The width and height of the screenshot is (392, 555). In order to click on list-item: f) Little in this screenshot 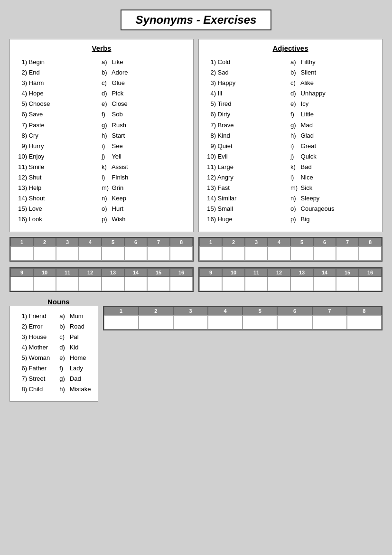, I will do `click(333, 114)`.